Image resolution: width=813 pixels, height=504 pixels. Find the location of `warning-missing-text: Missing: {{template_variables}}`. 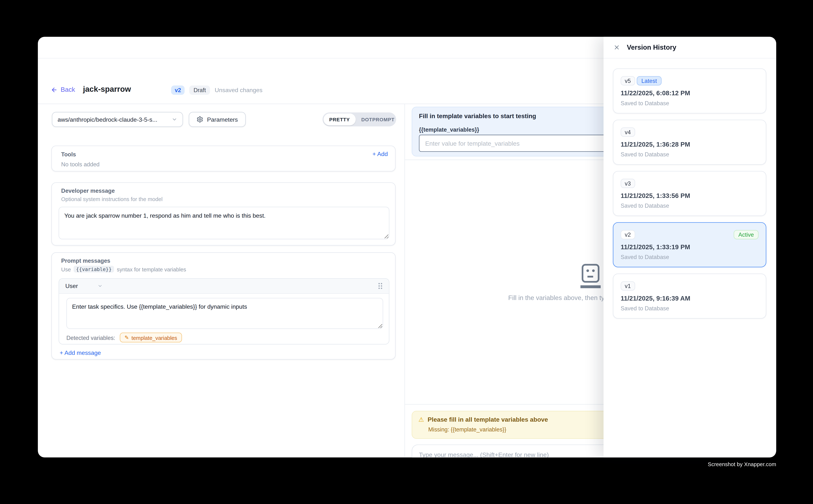

warning-missing-text: Missing: {{template_variables}} is located at coordinates (467, 429).